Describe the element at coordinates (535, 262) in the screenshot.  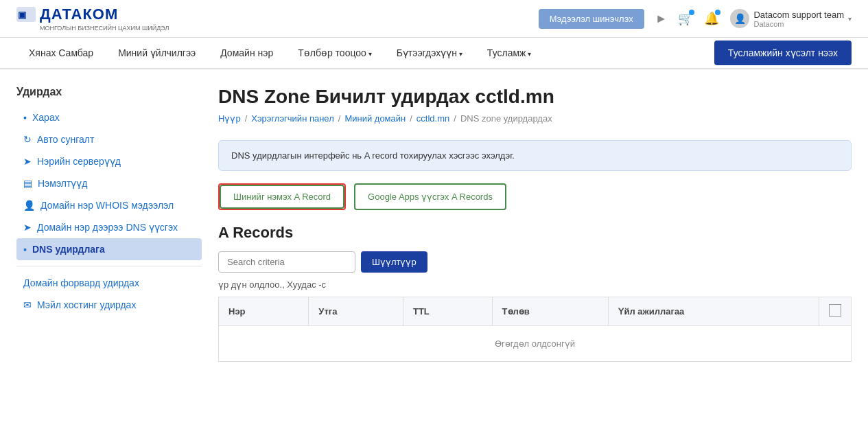
I see `search-bar: Шүүлтүүр` at that location.